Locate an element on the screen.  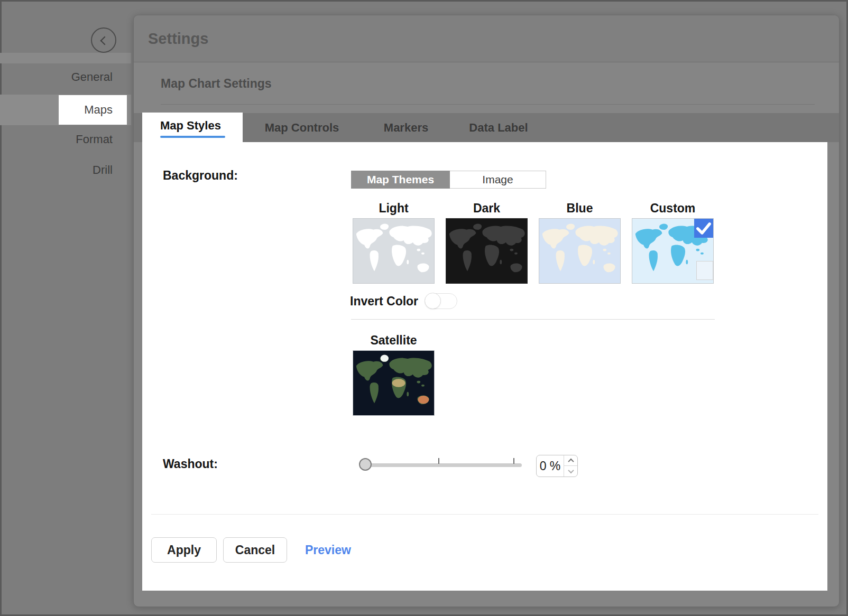
washout-slider-track is located at coordinates (444, 465).